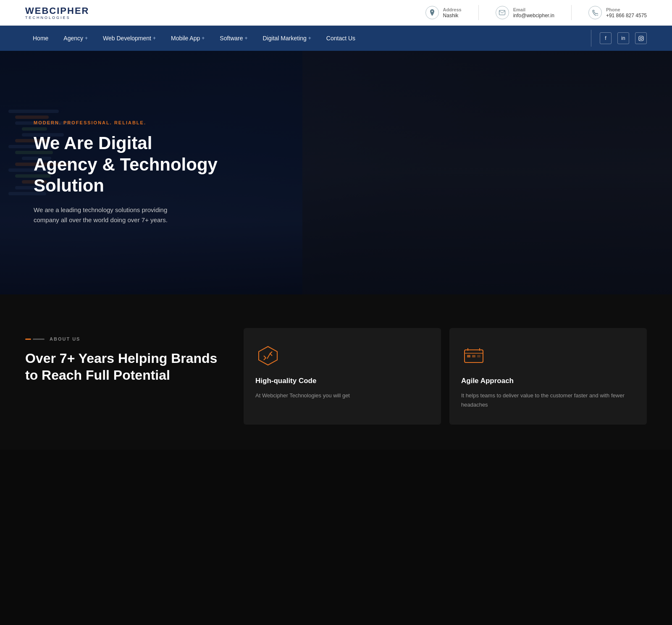  Describe the element at coordinates (452, 13) in the screenshot. I see `address-info: Address Nashik` at that location.